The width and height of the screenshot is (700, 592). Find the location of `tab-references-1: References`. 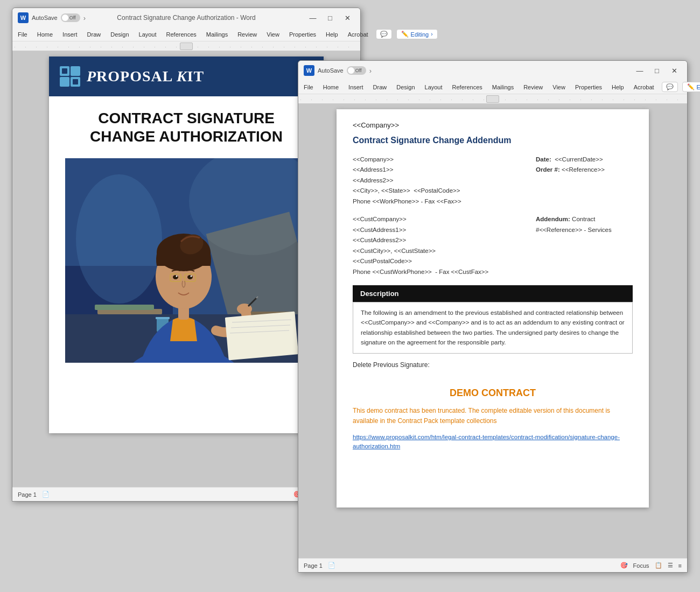

tab-references-1: References is located at coordinates (181, 34).